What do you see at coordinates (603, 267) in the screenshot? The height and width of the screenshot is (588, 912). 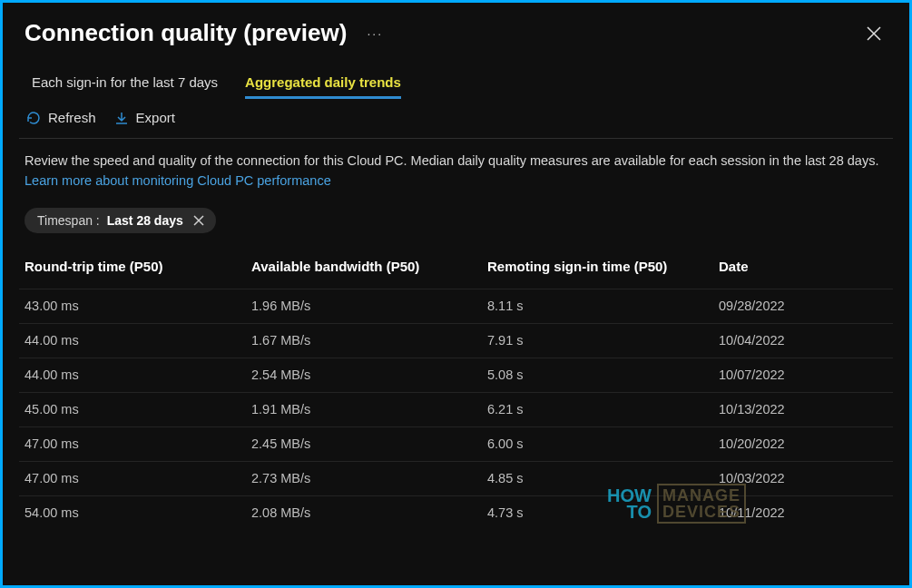 I see `col-signin-time: Remoting sign-in time (P50)` at bounding box center [603, 267].